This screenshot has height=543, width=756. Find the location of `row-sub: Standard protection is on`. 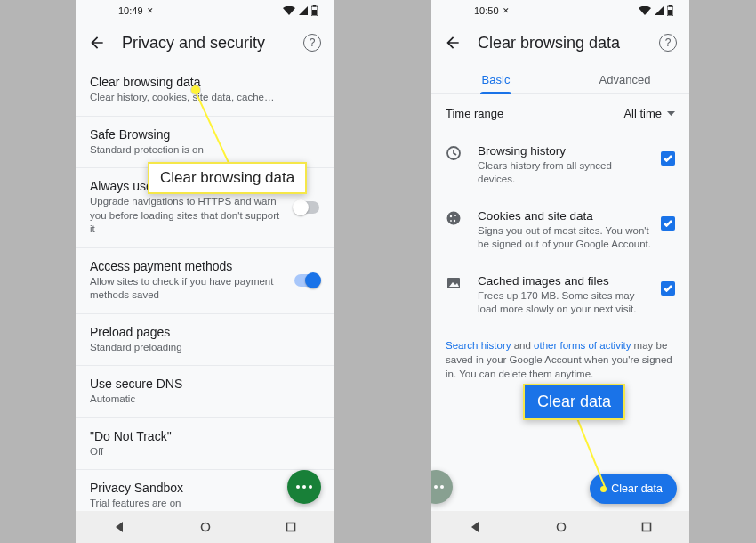

row-sub: Standard protection is on is located at coordinates (205, 150).